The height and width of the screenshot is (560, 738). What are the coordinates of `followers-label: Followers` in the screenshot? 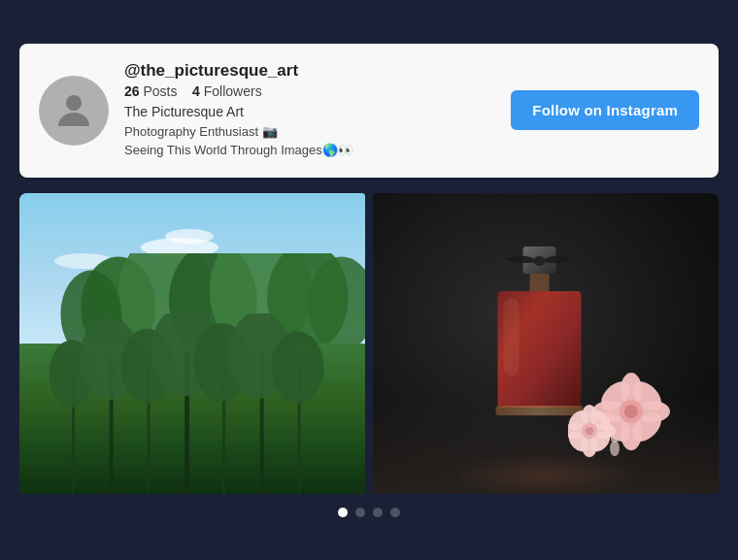 It's located at (233, 91).